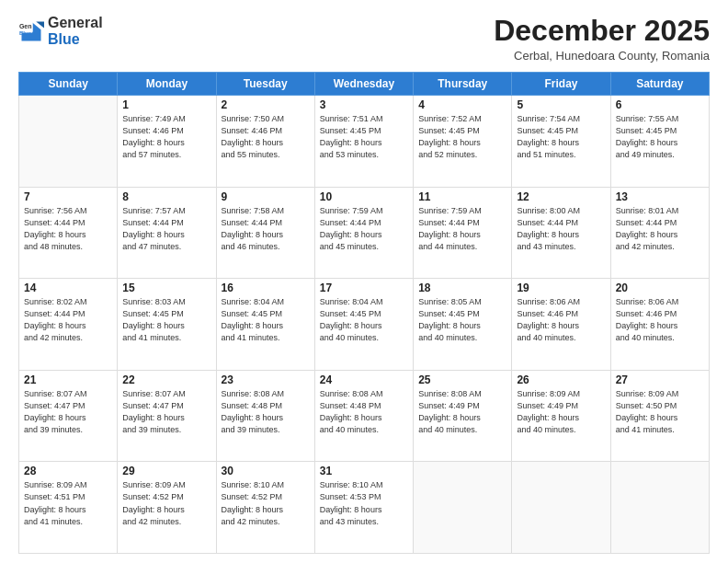  Describe the element at coordinates (561, 85) in the screenshot. I see `day-header-friday: Friday` at that location.